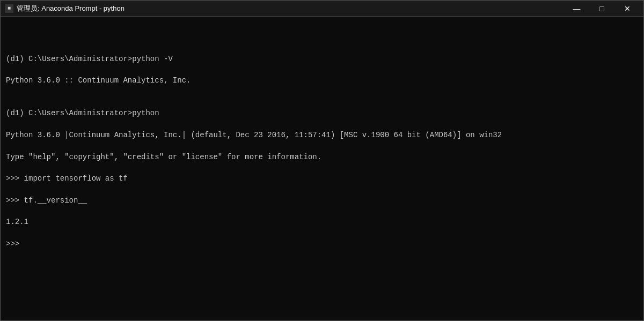 The image size is (644, 321). Describe the element at coordinates (9, 9) in the screenshot. I see `terminal-icon: ■` at that location.